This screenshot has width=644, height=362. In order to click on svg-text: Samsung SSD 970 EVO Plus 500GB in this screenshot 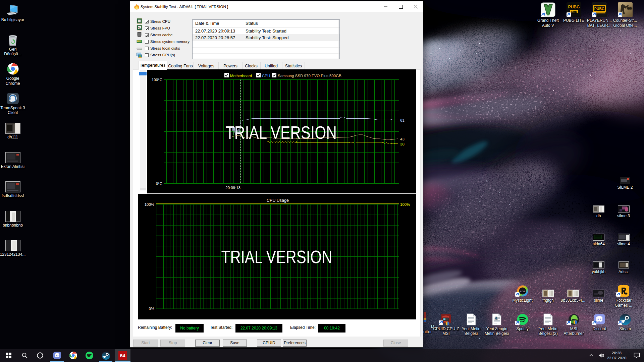, I will do `click(310, 76)`.